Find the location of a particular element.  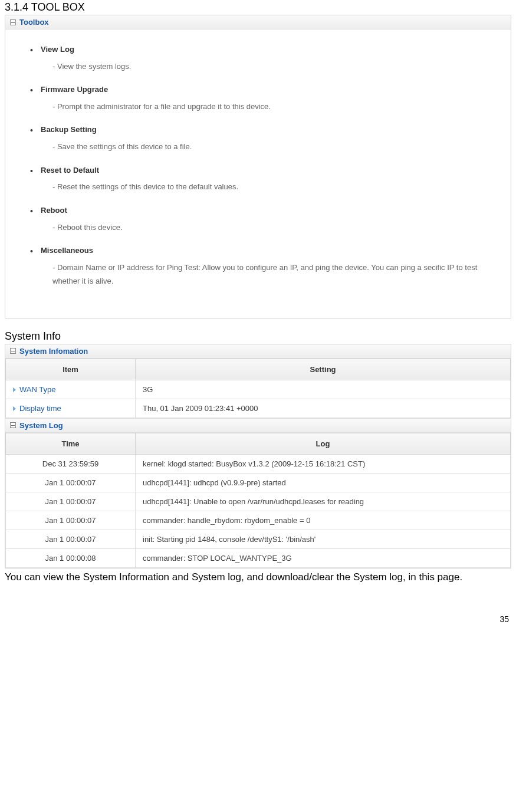

table-row: Jan 1 00:00:07 udhcpd[1441]: udhcpd (v0.… is located at coordinates (258, 482).